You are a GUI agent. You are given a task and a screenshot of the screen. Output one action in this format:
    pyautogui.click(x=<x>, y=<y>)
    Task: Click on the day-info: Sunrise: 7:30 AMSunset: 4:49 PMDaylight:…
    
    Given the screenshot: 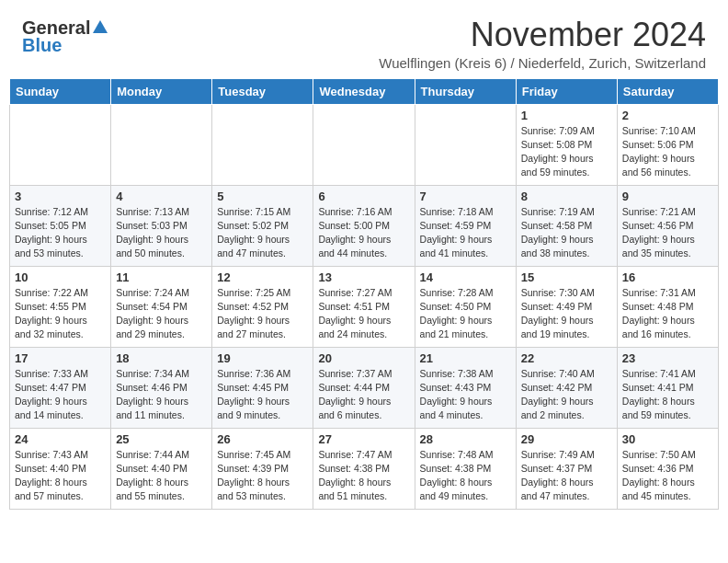 What is the action you would take?
    pyautogui.click(x=566, y=315)
    